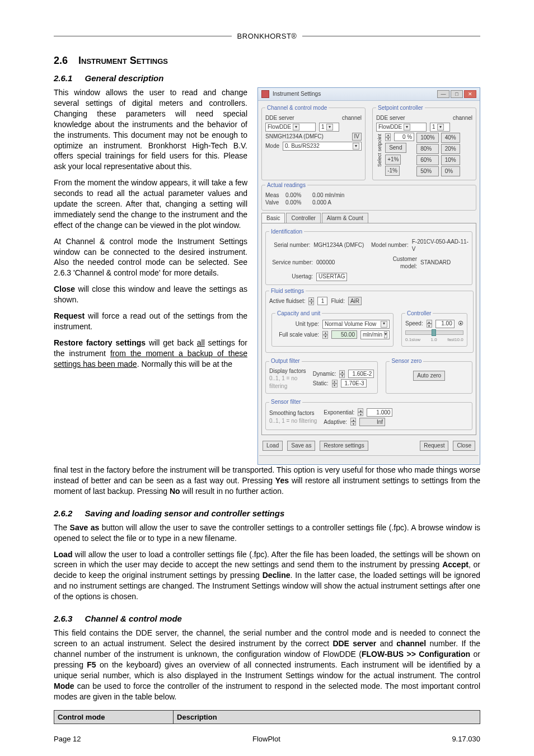 The height and width of the screenshot is (756, 534). Describe the element at coordinates (470, 94) in the screenshot. I see `close-icon: ✕` at that location.